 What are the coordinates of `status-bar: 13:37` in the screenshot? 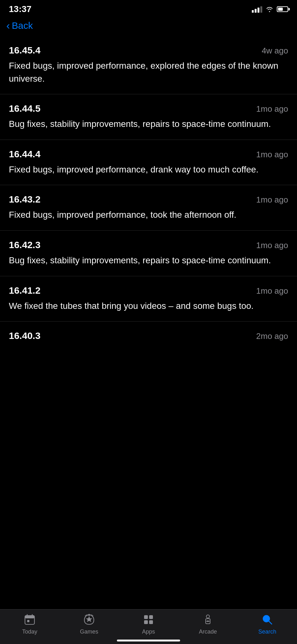 It's located at (148, 9).